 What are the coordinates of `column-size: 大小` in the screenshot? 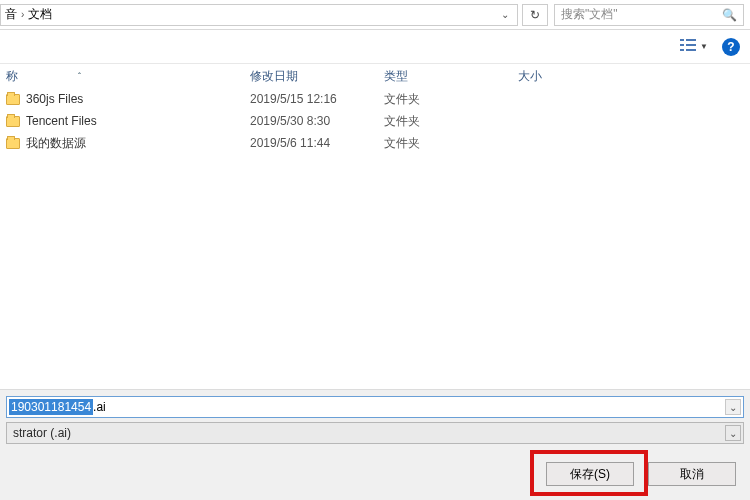 It's located at (578, 76).